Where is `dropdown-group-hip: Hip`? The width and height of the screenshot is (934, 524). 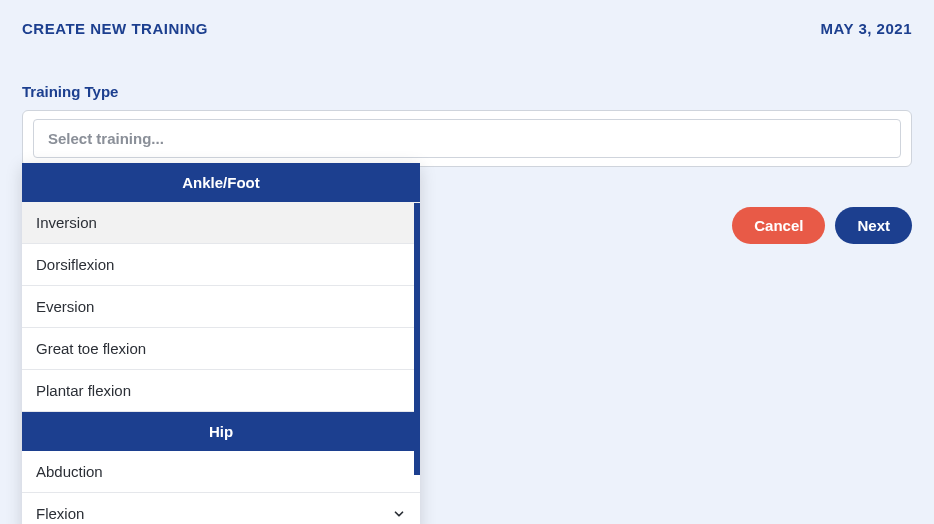 dropdown-group-hip: Hip is located at coordinates (221, 432).